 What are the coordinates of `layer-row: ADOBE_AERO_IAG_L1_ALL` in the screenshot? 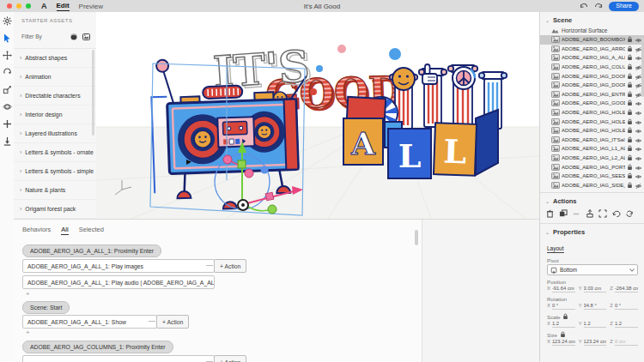 It's located at (592, 149).